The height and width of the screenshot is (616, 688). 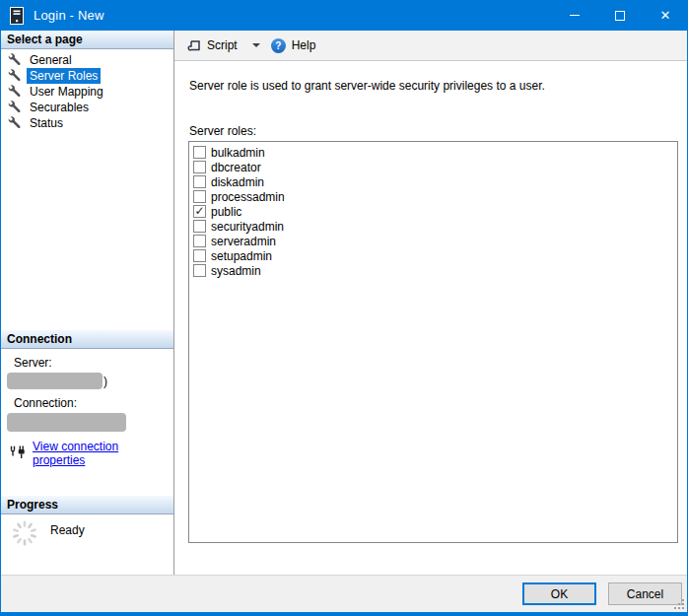 What do you see at coordinates (431, 45) in the screenshot?
I see `toolbar: Script ? Help` at bounding box center [431, 45].